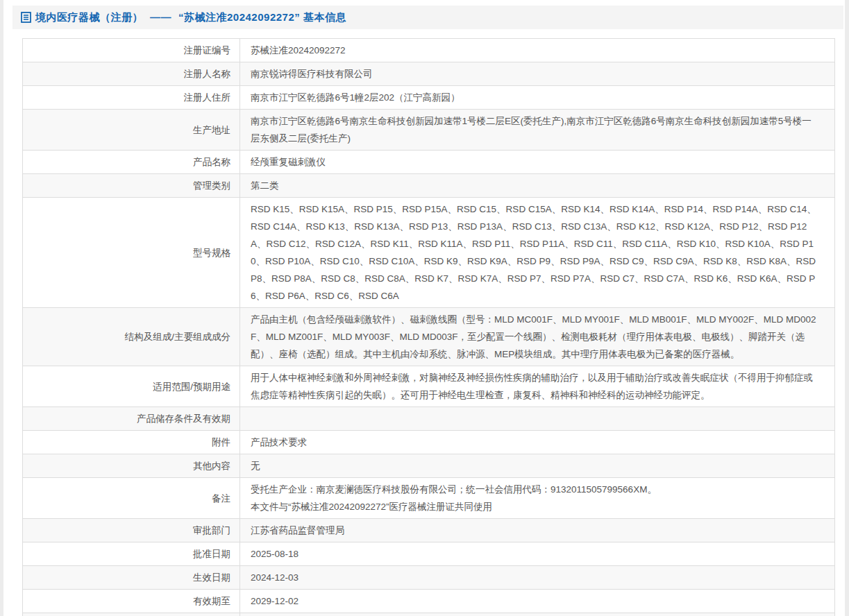  What do you see at coordinates (132, 554) in the screenshot?
I see `row-label: 批准日期` at bounding box center [132, 554].